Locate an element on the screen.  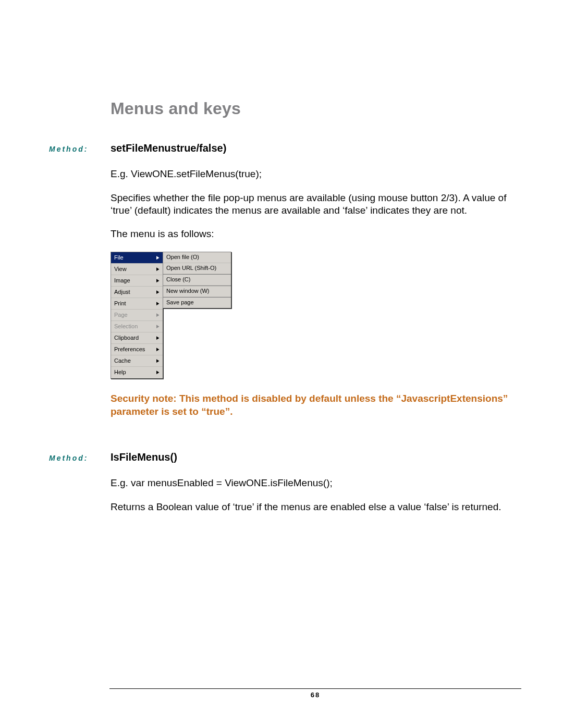
menu-screenshot: File ▶ View ▶ Image ▶ Adjust ▶ Print ▶ is located at coordinates (171, 318).